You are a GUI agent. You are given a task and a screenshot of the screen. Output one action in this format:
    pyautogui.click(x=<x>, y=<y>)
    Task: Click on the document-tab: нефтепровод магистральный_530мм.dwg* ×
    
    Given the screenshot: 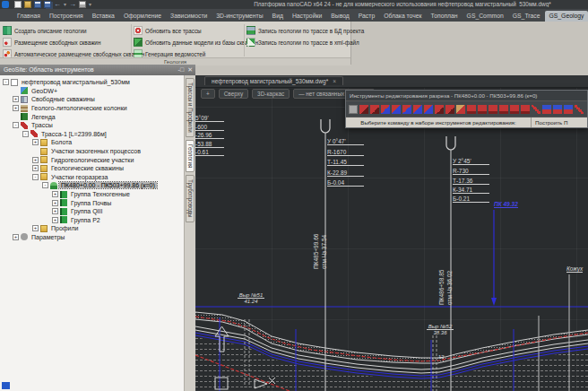 What is the action you would take?
    pyautogui.click(x=274, y=81)
    